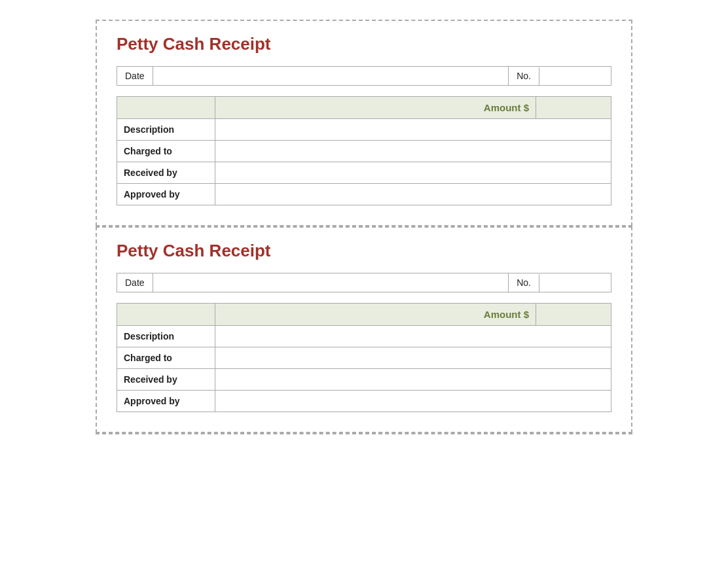 This screenshot has width=728, height=579. What do you see at coordinates (331, 283) in the screenshot?
I see `receipt-2-date-input` at bounding box center [331, 283].